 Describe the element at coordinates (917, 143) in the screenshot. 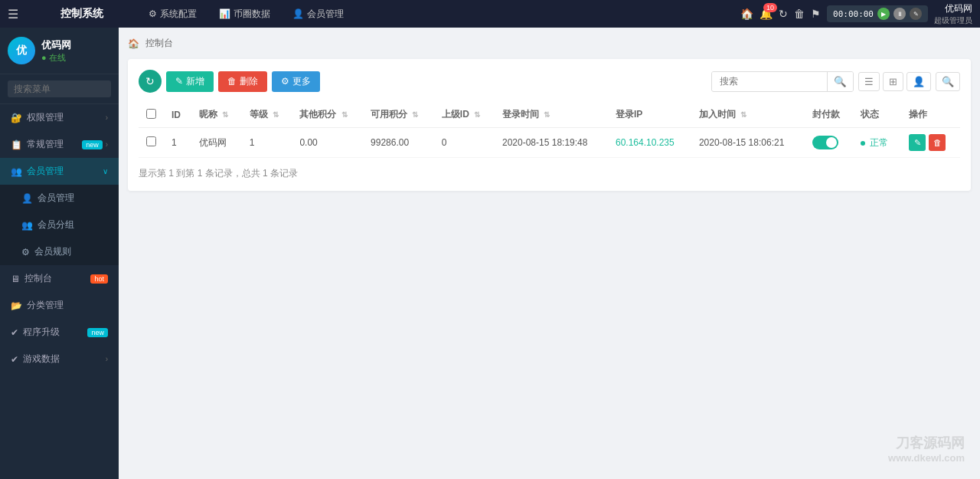

I see `edit-button: ✎` at that location.